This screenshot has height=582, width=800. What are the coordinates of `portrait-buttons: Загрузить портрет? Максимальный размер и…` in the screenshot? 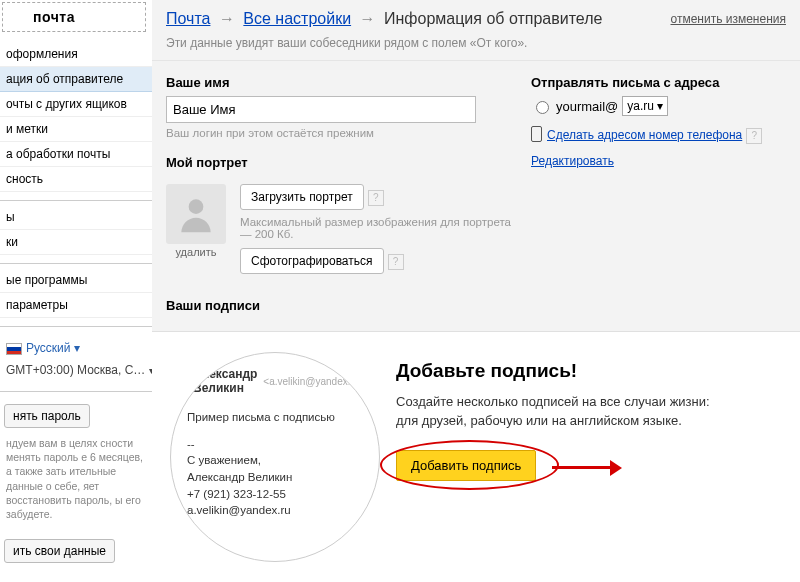 It's located at (376, 232).